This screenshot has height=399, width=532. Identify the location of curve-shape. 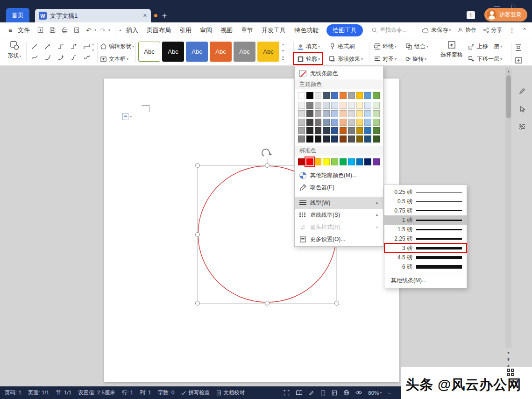
(35, 57).